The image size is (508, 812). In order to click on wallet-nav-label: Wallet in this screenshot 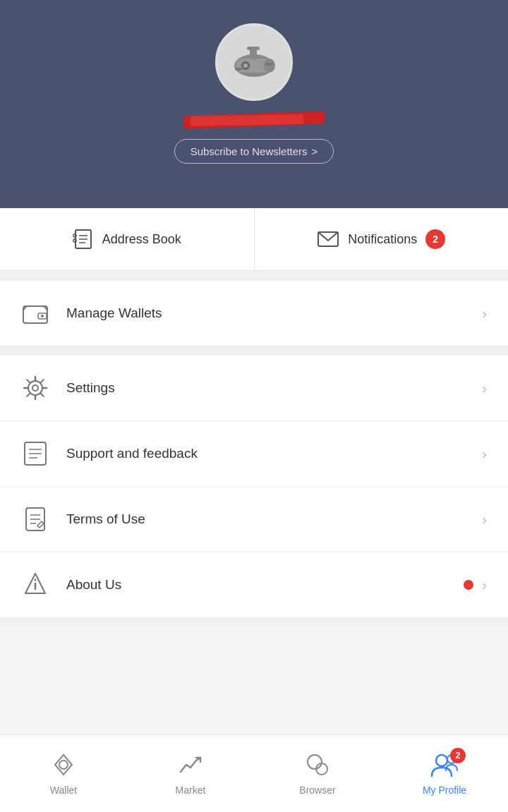, I will do `click(64, 790)`.